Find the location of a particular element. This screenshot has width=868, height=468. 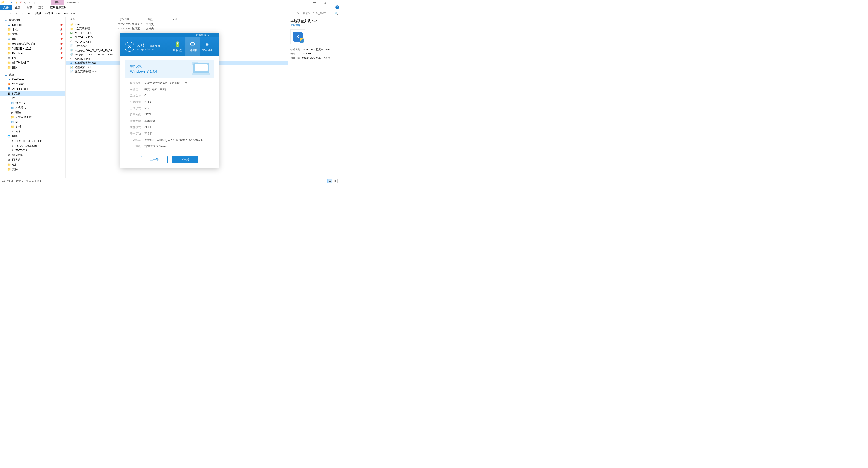

nav-pictures: 图片📌 is located at coordinates (33, 39).